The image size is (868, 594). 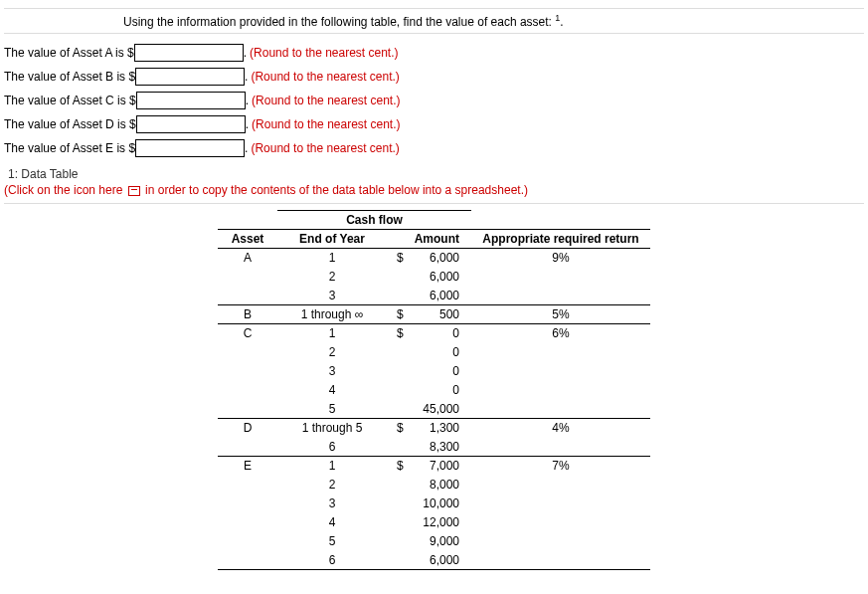 I want to click on answer-prefix: The value of Asset E is $, so click(x=70, y=148).